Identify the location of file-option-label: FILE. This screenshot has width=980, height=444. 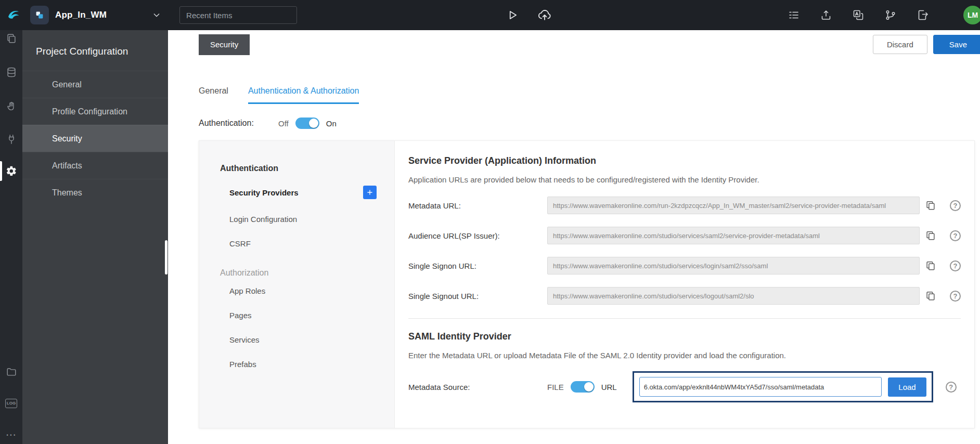
(556, 387).